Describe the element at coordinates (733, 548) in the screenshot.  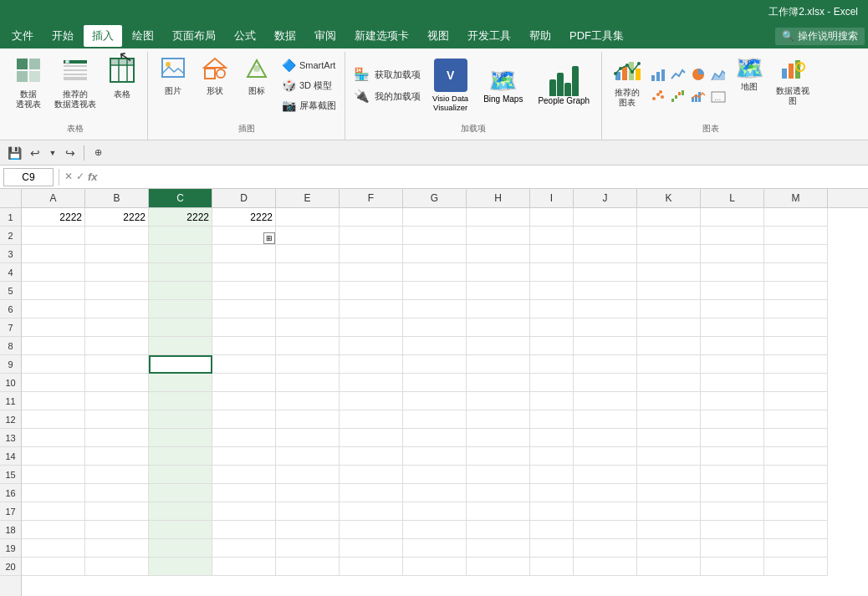
I see `cell-L19` at that location.